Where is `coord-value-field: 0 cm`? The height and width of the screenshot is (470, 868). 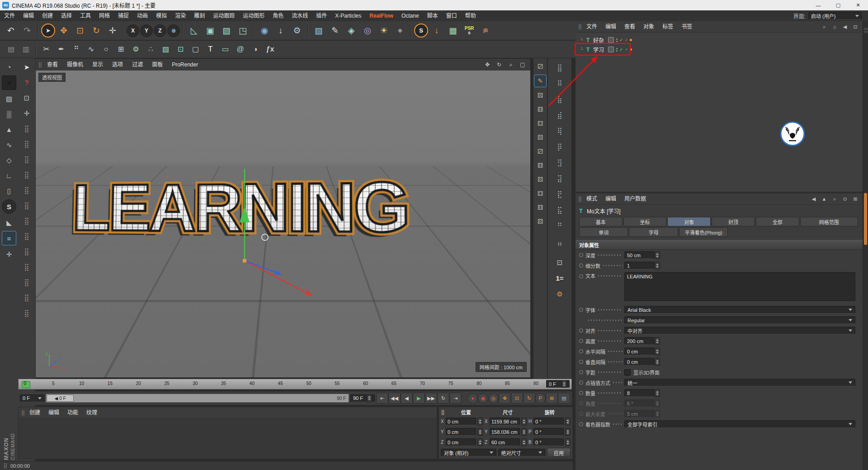
coord-value-field: 0 cm is located at coordinates (461, 432).